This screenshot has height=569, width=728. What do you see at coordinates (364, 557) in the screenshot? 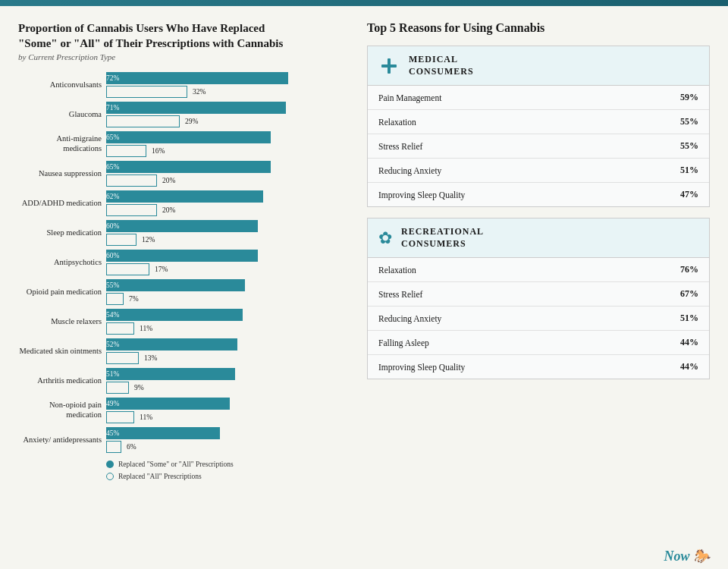
I see `bottom-right: Now 🐎` at bounding box center [364, 557].